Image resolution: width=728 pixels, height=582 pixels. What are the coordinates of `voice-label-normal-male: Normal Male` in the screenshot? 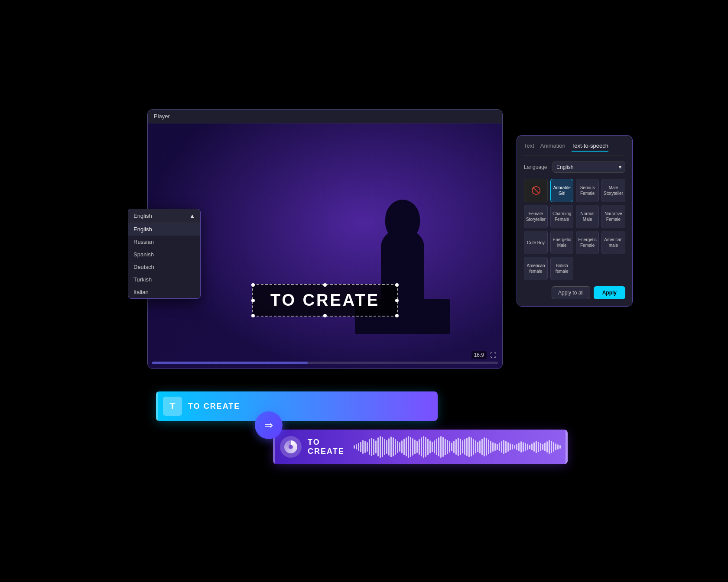 It's located at (588, 217).